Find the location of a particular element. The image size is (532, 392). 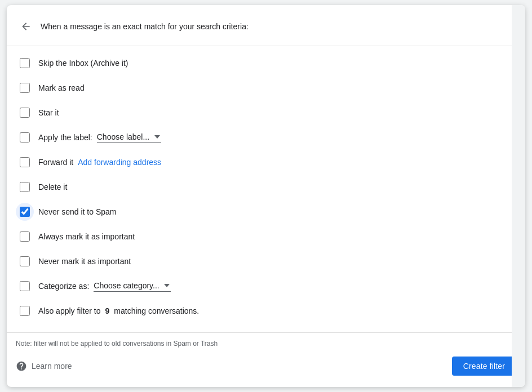

back-button is located at coordinates (26, 26).